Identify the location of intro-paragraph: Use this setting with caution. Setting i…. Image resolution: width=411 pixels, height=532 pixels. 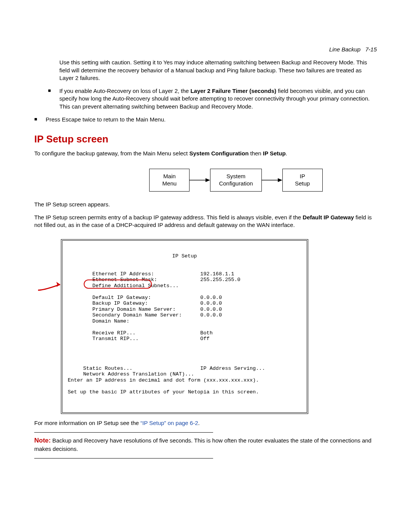
(218, 70).